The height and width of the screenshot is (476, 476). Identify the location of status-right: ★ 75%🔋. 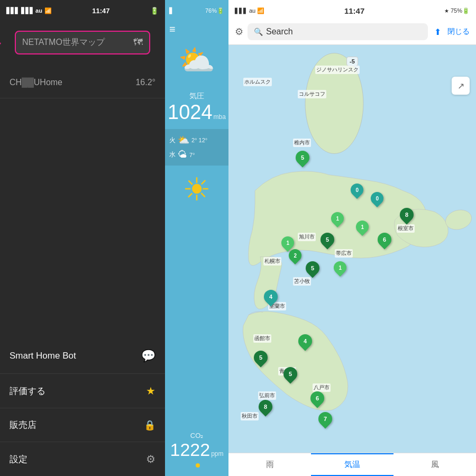
(457, 11).